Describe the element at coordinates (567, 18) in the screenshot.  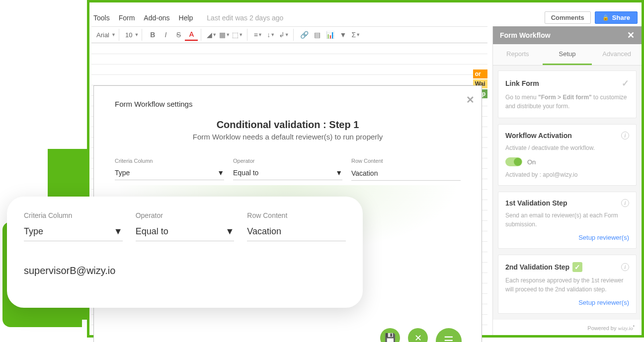
I see `comments-button: Comments` at that location.